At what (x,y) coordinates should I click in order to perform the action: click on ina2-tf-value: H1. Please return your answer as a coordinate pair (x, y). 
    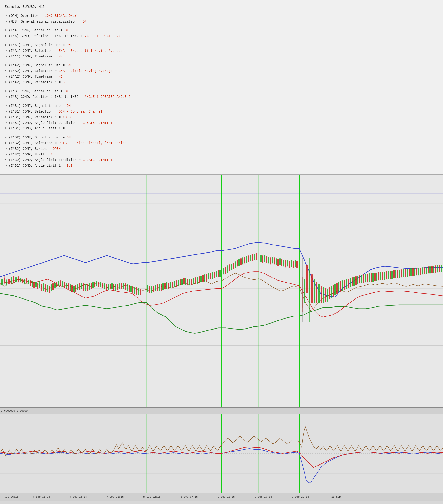
    Looking at the image, I should click on (61, 77).